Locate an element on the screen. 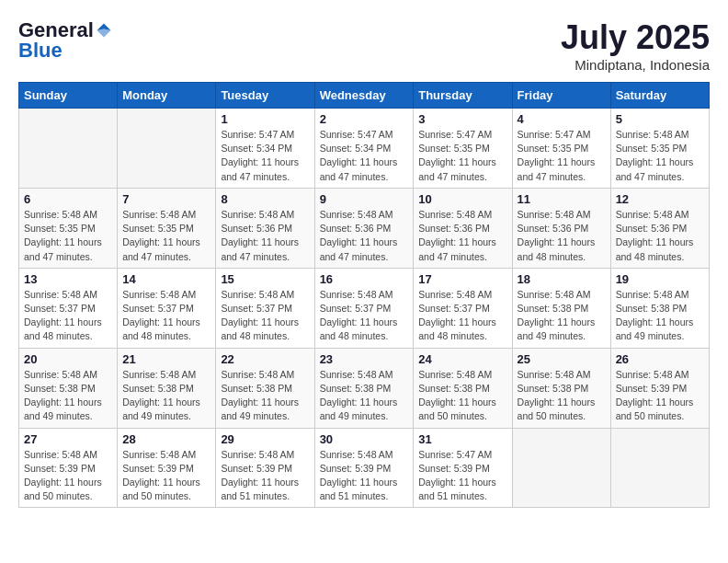  location-subtitle: Mindiptana, Indonesia is located at coordinates (635, 64).